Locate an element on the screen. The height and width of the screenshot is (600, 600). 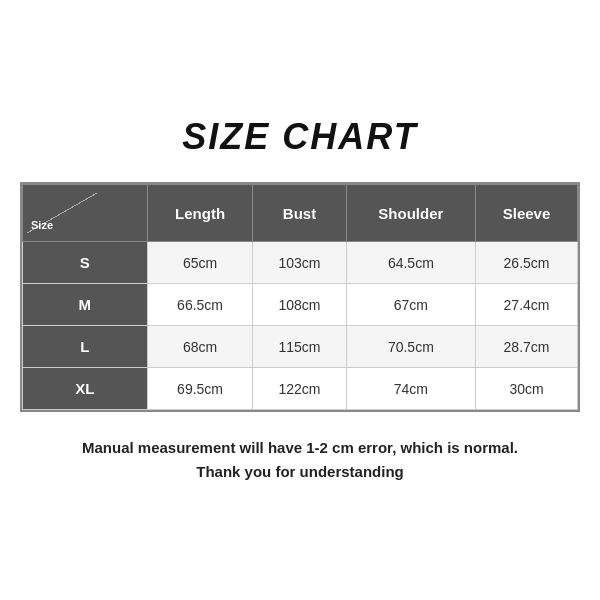
cell-shoulder: 67cm is located at coordinates (410, 305).